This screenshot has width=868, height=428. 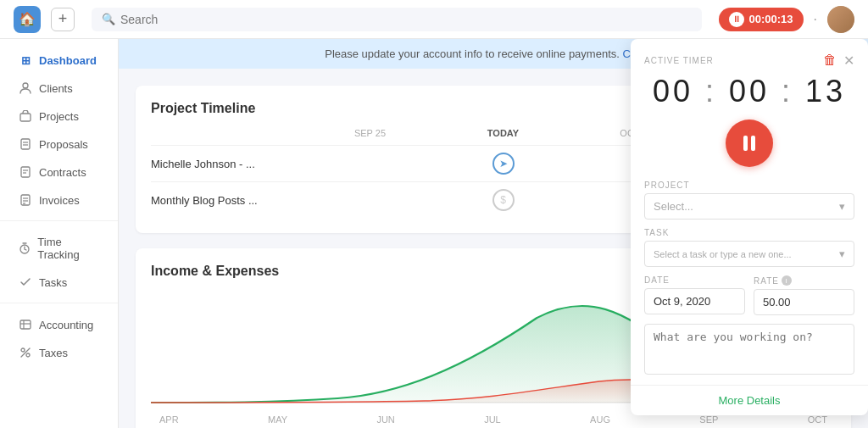 I want to click on sidebar-item-accounting: Accounting, so click(x=59, y=325).